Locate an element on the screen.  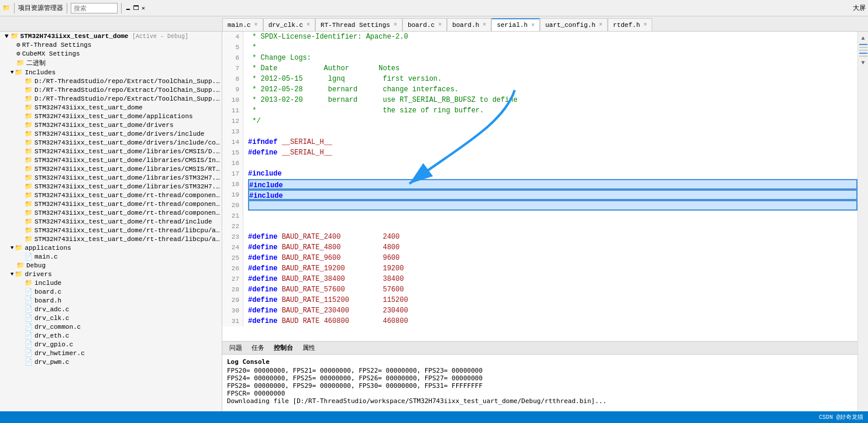
code-line-17: #include is located at coordinates (553, 174).